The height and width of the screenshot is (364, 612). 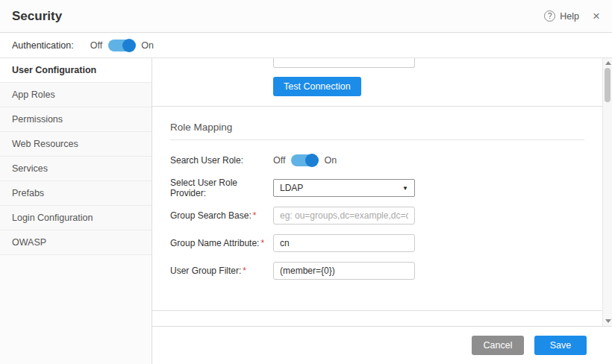 I want to click on user-group-filter-control, so click(x=344, y=271).